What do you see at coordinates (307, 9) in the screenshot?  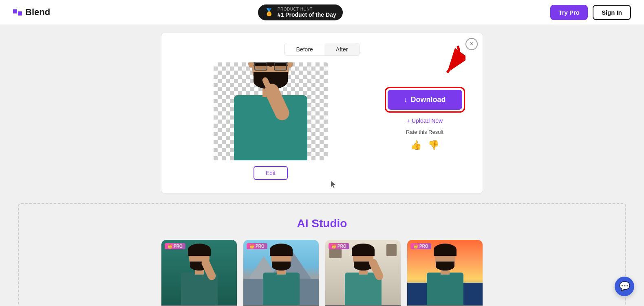 I see `ph-badge-label: PRODUCT HUNT` at bounding box center [307, 9].